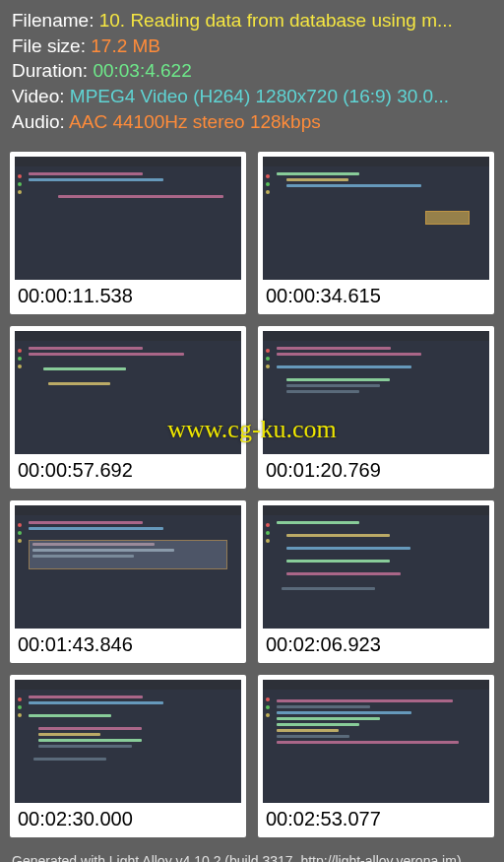 The width and height of the screenshot is (504, 862). Describe the element at coordinates (128, 295) in the screenshot. I see `thumbnail-timecode: 00:00:11.538` at that location.